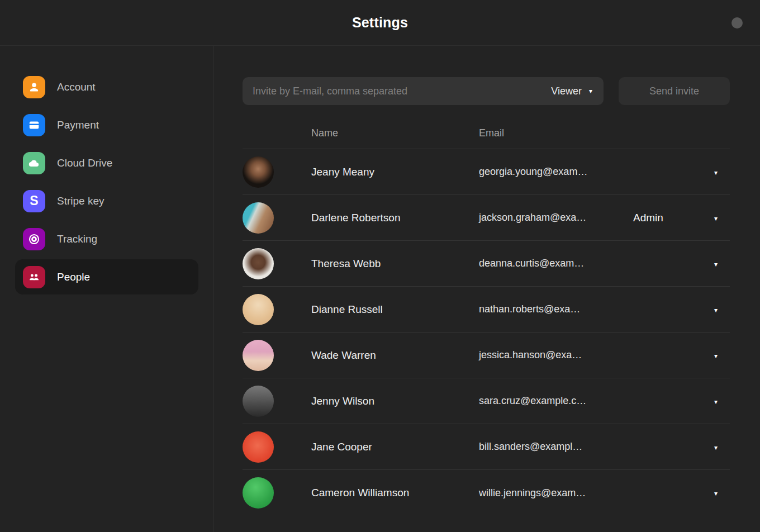 The width and height of the screenshot is (760, 532). I want to click on invite-role-value: Viewer, so click(567, 92).